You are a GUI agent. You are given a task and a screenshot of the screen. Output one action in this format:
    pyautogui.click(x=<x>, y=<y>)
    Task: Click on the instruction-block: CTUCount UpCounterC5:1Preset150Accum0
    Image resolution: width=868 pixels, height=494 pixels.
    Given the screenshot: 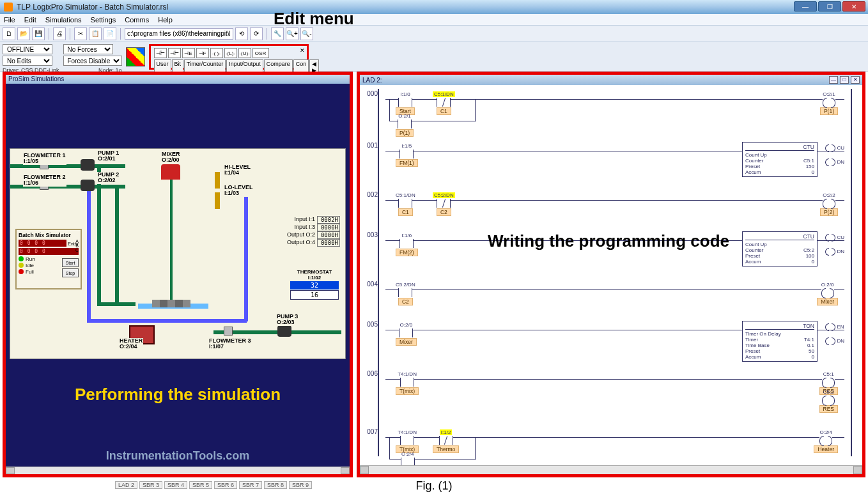 What is the action you would take?
    pyautogui.click(x=780, y=160)
    